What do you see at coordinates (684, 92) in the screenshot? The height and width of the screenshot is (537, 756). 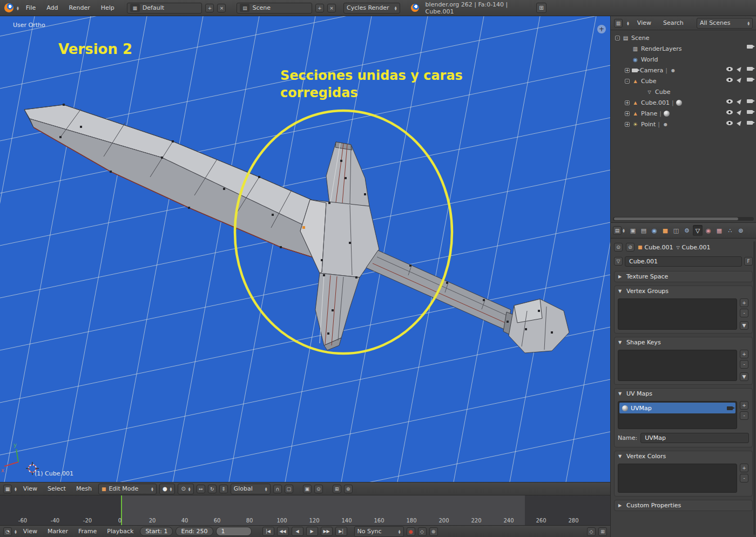 I see `tree-row-cube-data: ▽ Cube` at bounding box center [684, 92].